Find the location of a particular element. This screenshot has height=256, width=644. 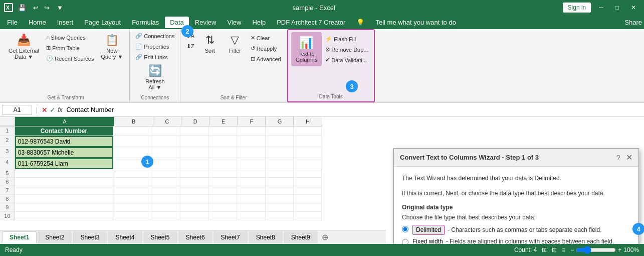

sort-za-button: ⬇Z is located at coordinates (190, 46).